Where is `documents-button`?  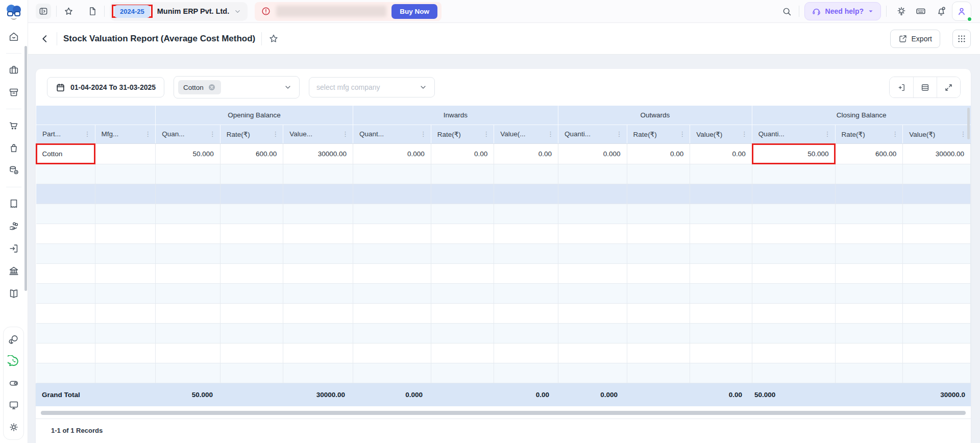 documents-button is located at coordinates (92, 11).